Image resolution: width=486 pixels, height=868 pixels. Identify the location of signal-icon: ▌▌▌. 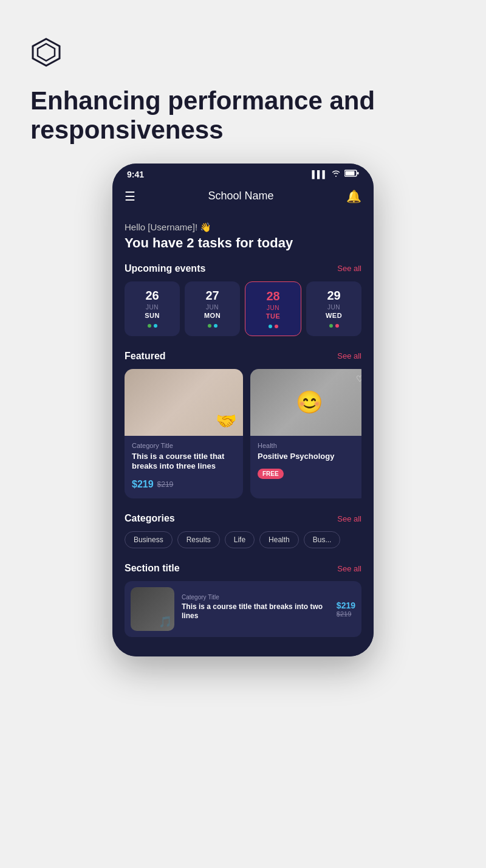
(320, 174).